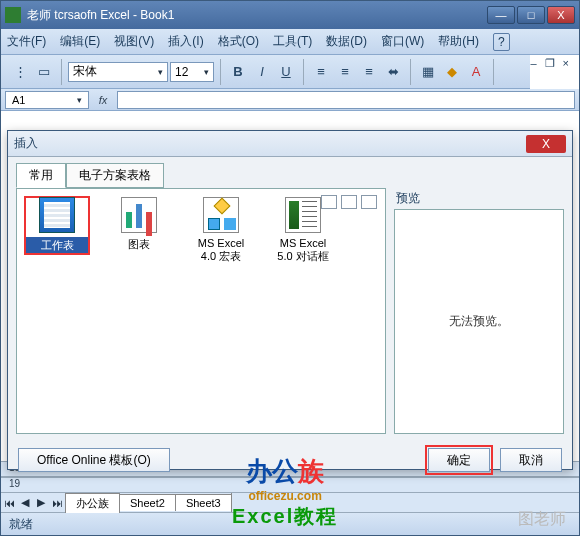  I want to click on close-button: X, so click(561, 15).